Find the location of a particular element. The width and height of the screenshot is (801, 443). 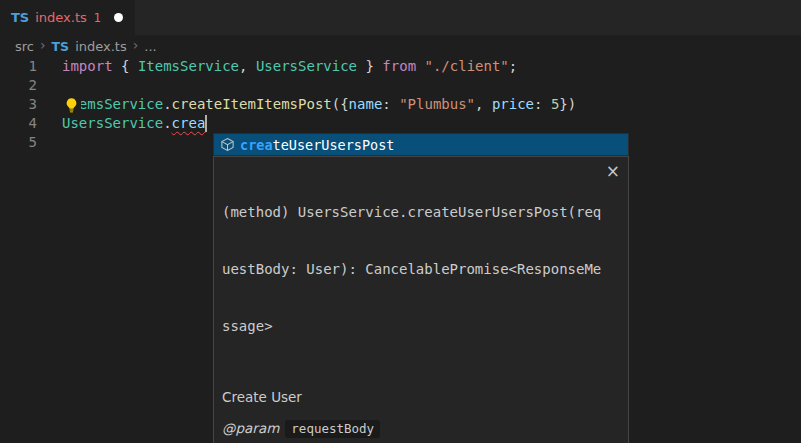

lightbulb-icon is located at coordinates (72, 106).